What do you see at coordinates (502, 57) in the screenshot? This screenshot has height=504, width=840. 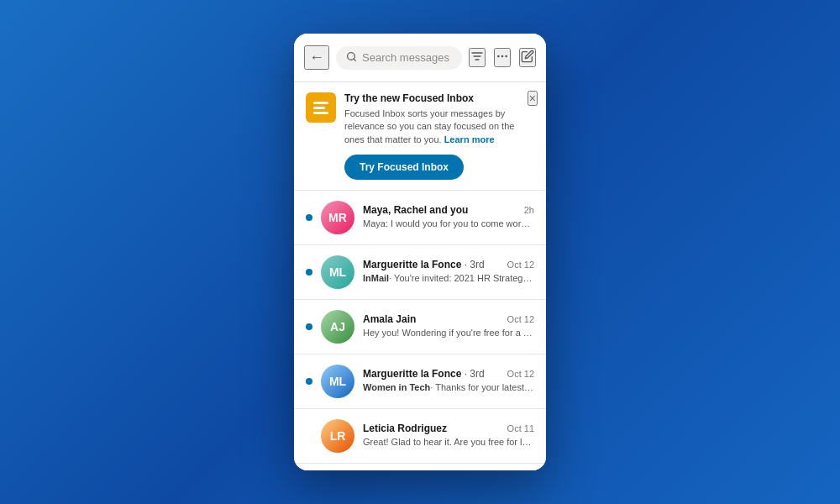 I see `more-button` at bounding box center [502, 57].